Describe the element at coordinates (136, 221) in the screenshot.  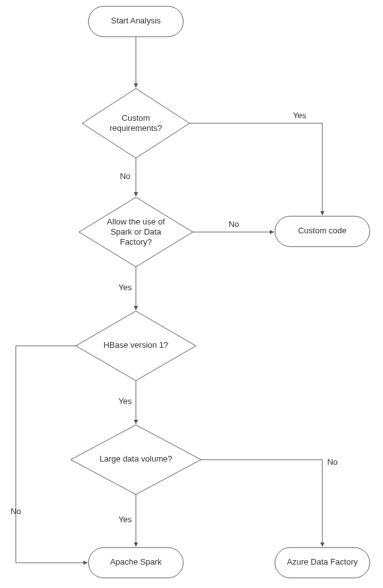
I see `node-d2-line1: Allow the use of` at that location.